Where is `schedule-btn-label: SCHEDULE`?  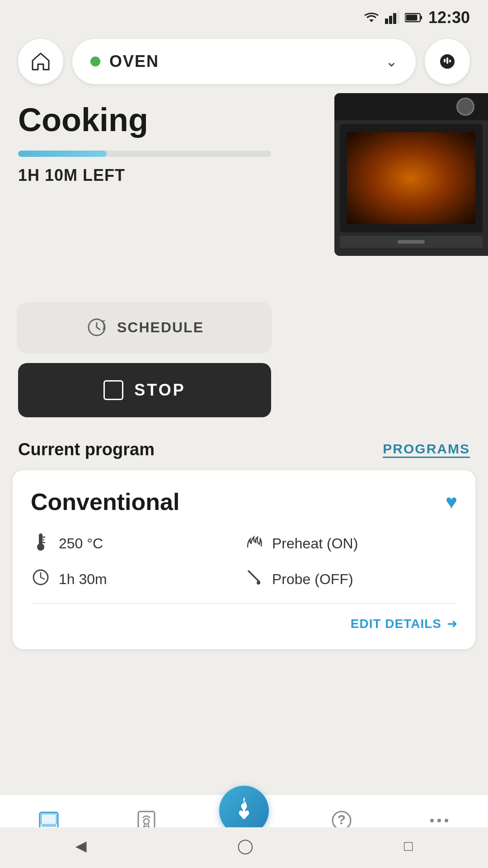 schedule-btn-label: SCHEDULE is located at coordinates (160, 327).